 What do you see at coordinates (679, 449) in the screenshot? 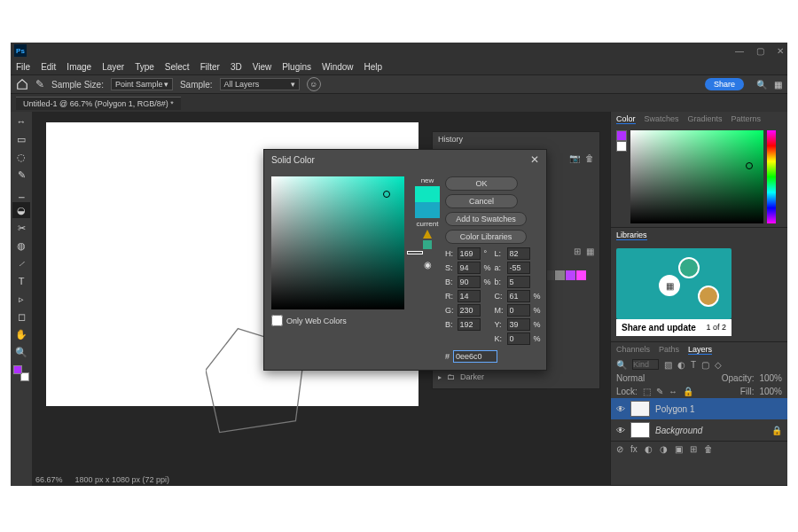
I see `group-icon: ▣` at bounding box center [679, 449].